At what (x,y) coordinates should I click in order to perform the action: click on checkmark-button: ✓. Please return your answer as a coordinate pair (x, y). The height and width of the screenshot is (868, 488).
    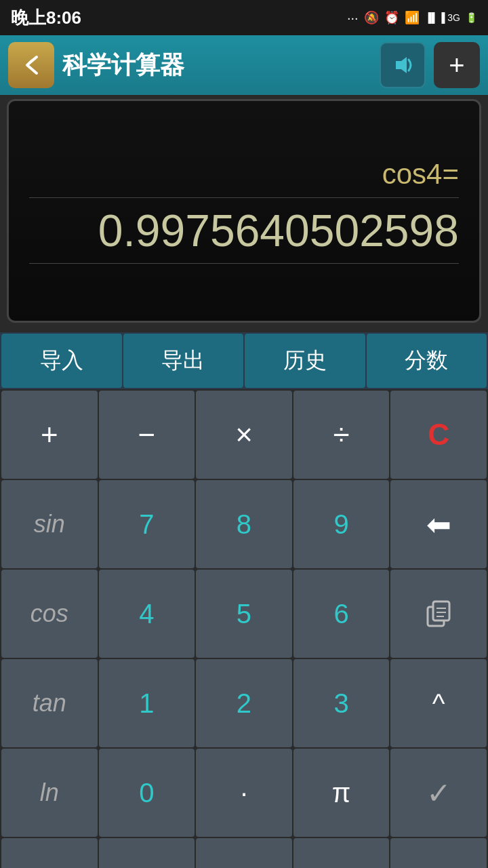
    Looking at the image, I should click on (439, 793).